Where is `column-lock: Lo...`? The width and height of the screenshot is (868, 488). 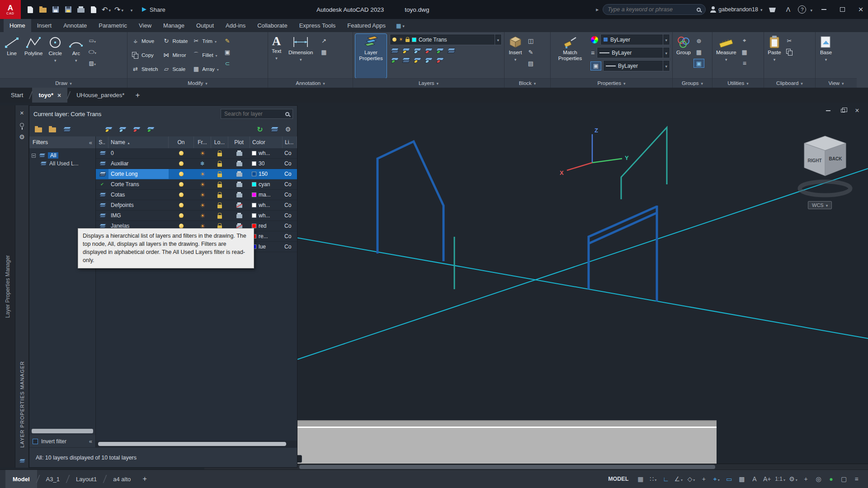
column-lock: Lo... is located at coordinates (220, 142).